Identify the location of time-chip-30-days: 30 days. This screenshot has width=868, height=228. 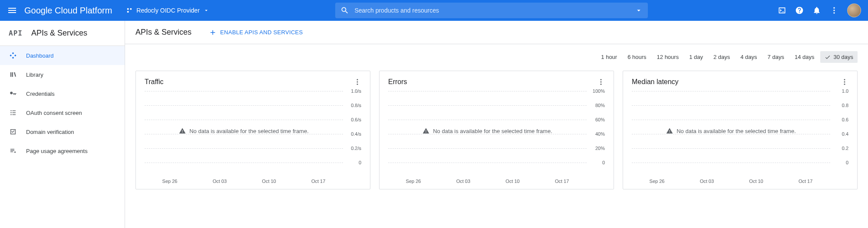
(839, 57).